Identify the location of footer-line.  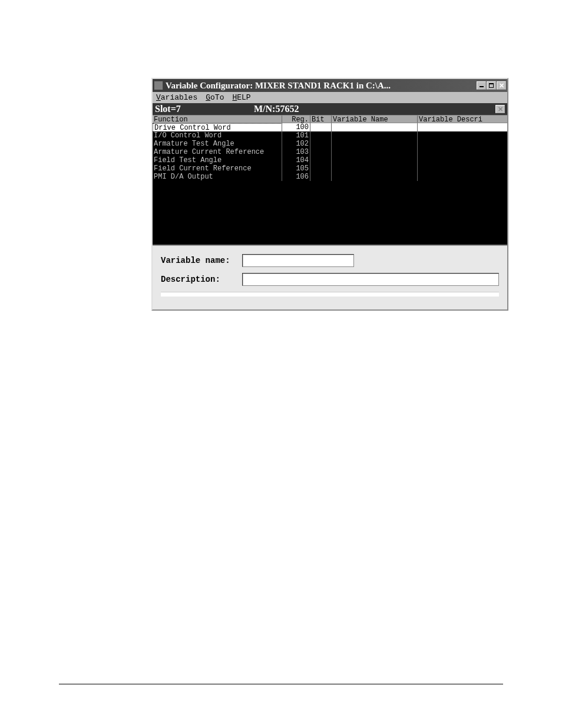
(281, 684).